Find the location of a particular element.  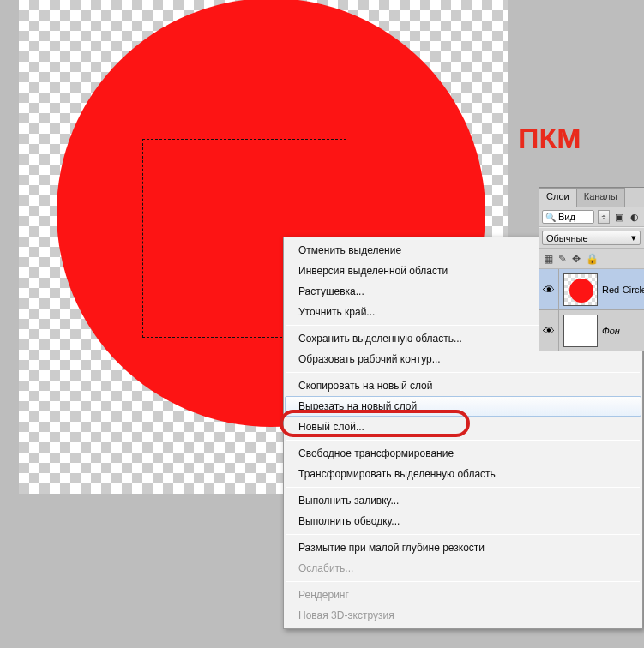

layer-name: Red-Circle-Funa is located at coordinates (623, 290).